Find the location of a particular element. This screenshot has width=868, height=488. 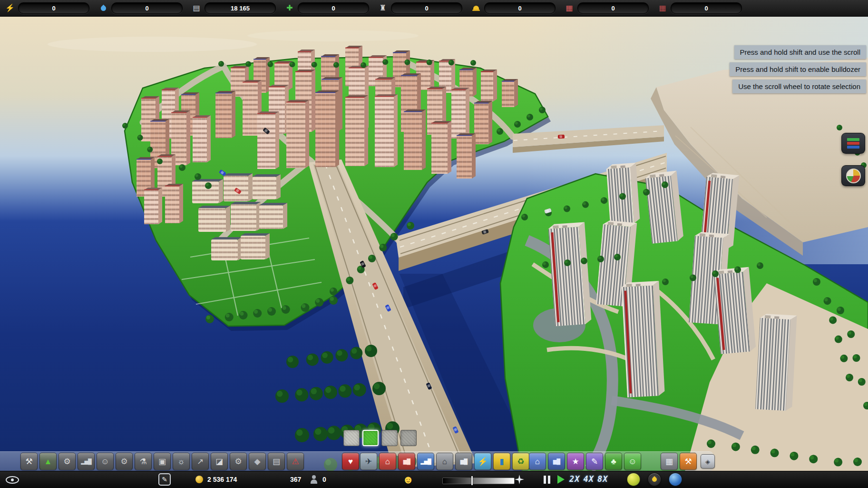

blocks-icon: ▦ is located at coordinates (669, 462).